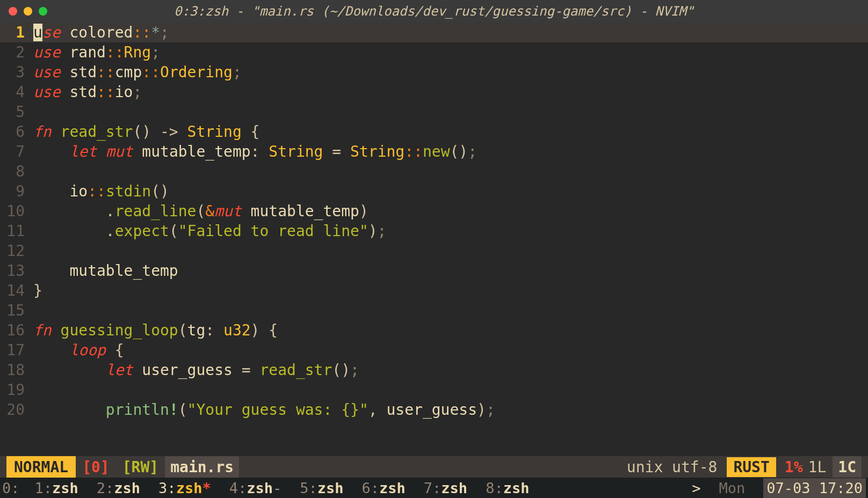 The image size is (868, 498). I want to click on code-line: 15, so click(434, 310).